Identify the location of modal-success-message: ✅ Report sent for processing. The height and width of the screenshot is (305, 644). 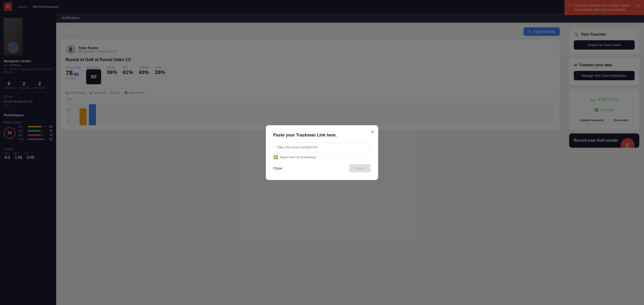
(322, 157).